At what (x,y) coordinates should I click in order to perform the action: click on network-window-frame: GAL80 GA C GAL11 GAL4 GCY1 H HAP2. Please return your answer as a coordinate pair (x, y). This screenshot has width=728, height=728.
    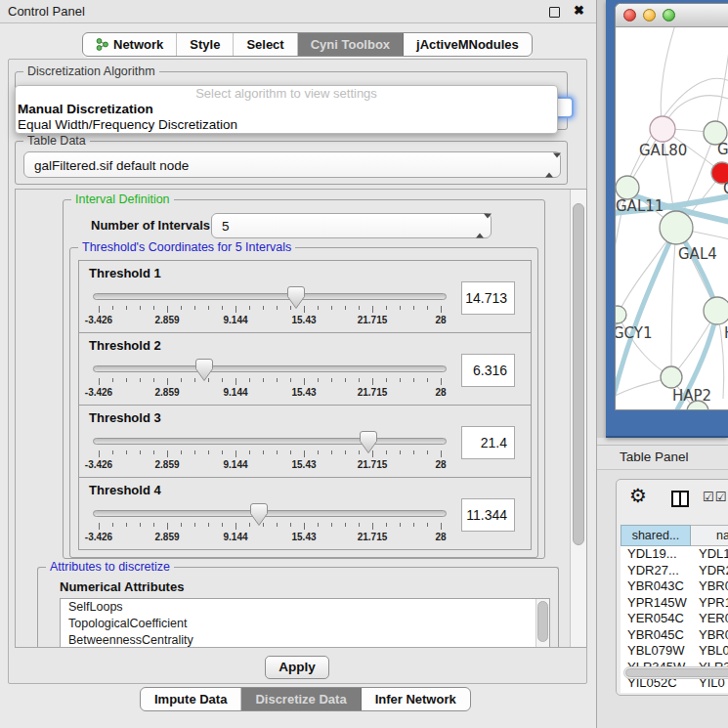
    Looking at the image, I should click on (666, 219).